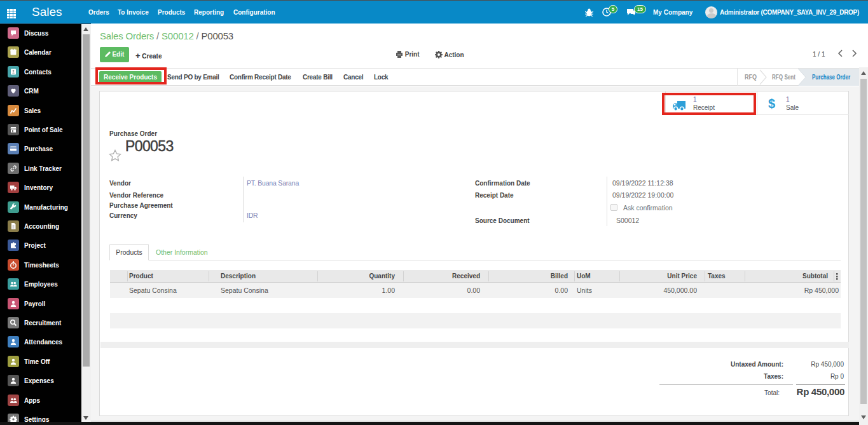 The width and height of the screenshot is (868, 425). Describe the element at coordinates (784, 78) in the screenshot. I see `svg-text: RFQ Sent` at that location.